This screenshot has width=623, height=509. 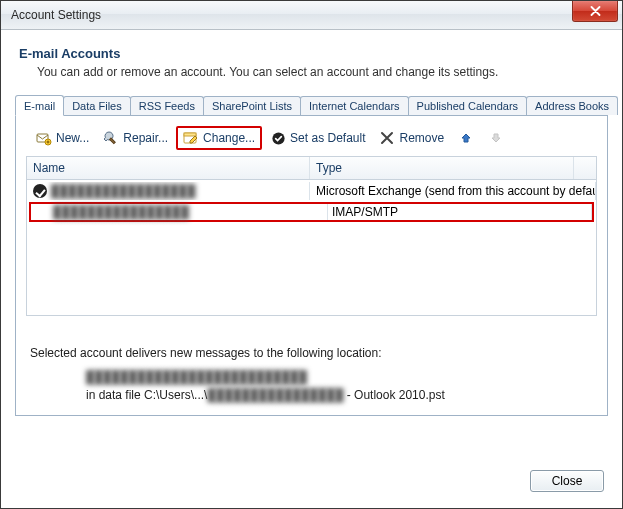 What do you see at coordinates (62, 138) in the screenshot?
I see `new-account-button: New...` at bounding box center [62, 138].